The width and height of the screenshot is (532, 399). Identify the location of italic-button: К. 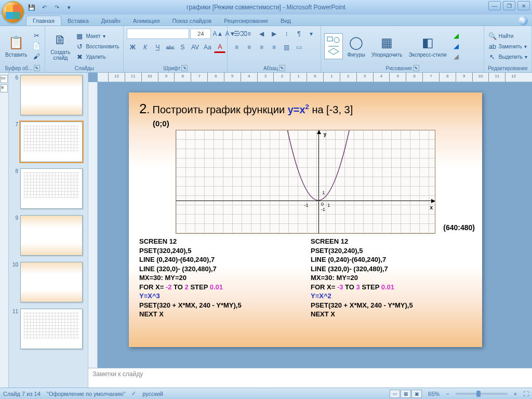
(145, 47).